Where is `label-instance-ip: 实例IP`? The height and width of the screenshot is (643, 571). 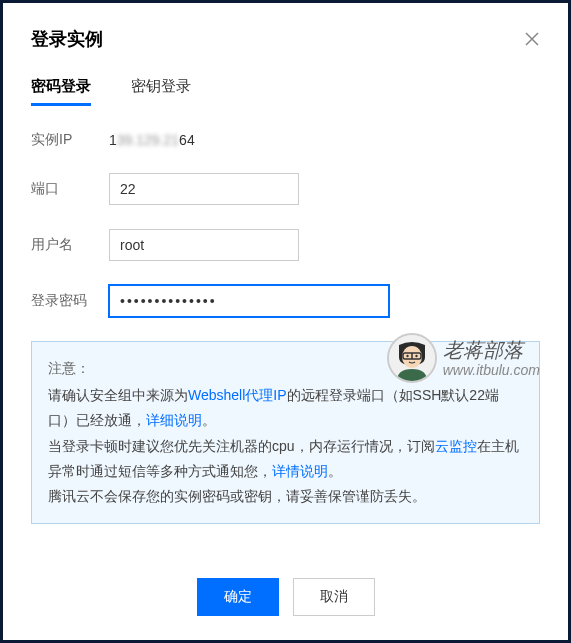
label-instance-ip: 实例IP is located at coordinates (70, 140).